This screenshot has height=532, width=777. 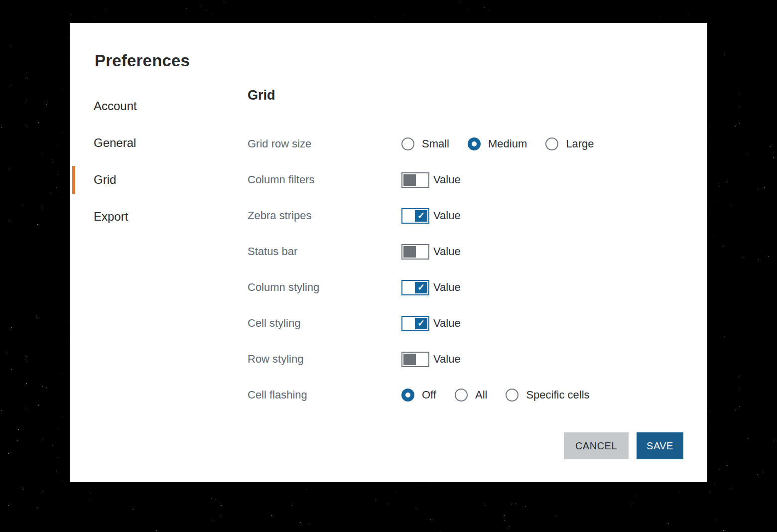 What do you see at coordinates (325, 323) in the screenshot?
I see `setting-label: Cell styling` at bounding box center [325, 323].